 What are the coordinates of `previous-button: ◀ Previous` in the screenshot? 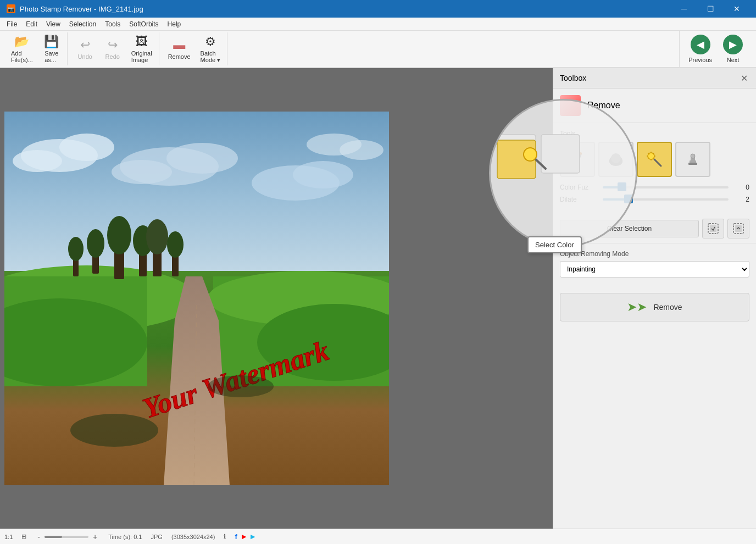 It's located at (700, 49).